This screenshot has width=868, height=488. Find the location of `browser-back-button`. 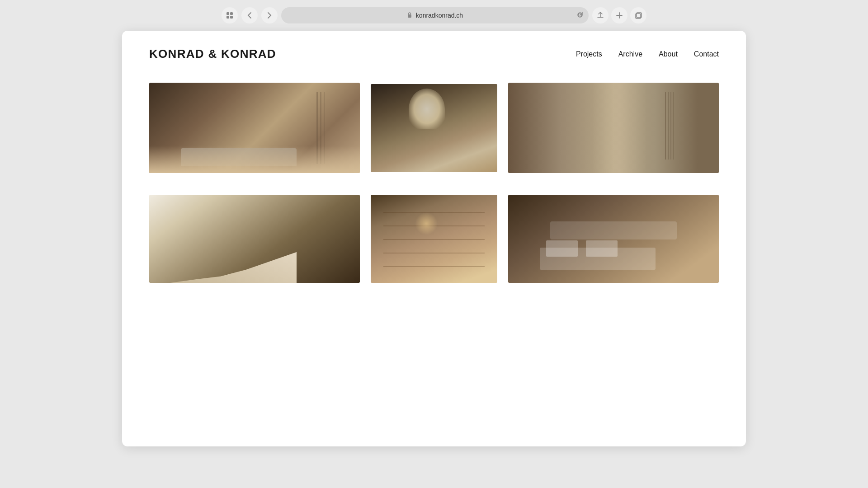

browser-back-button is located at coordinates (250, 15).